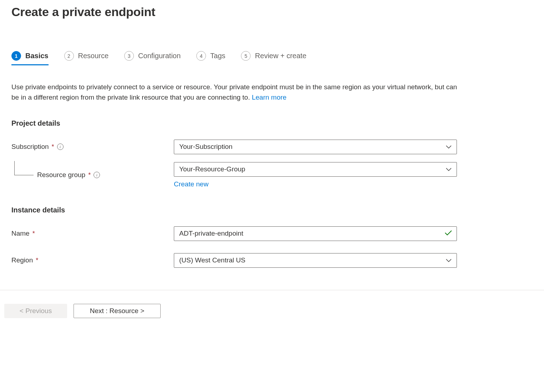  I want to click on tab-step-number: 2, so click(69, 56).